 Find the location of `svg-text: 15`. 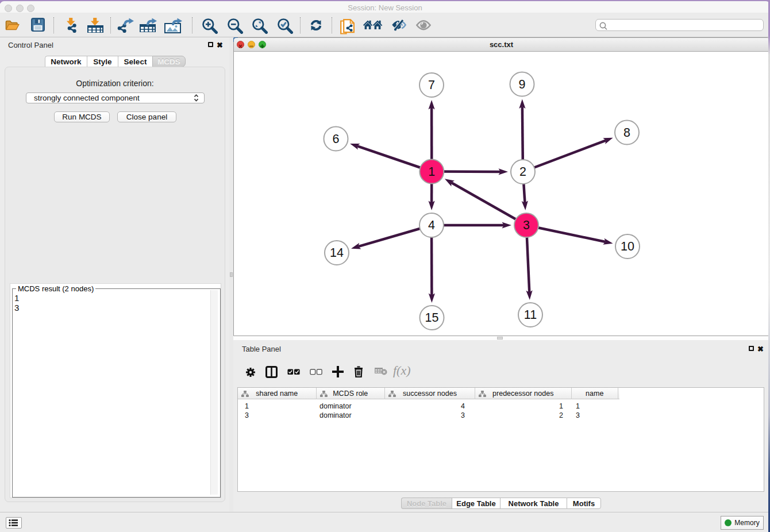

svg-text: 15 is located at coordinates (432, 318).